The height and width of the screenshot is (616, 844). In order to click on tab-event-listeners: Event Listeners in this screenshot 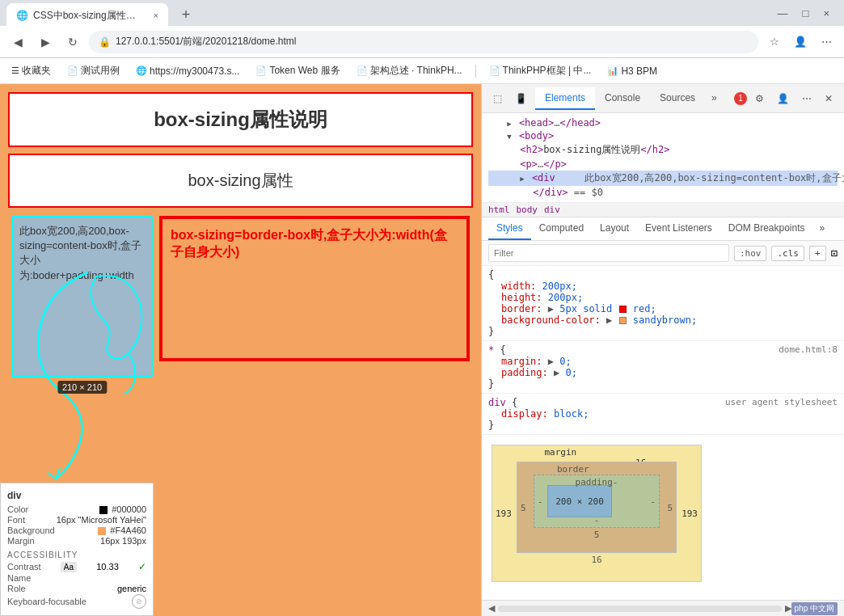, I will do `click(679, 229)`.